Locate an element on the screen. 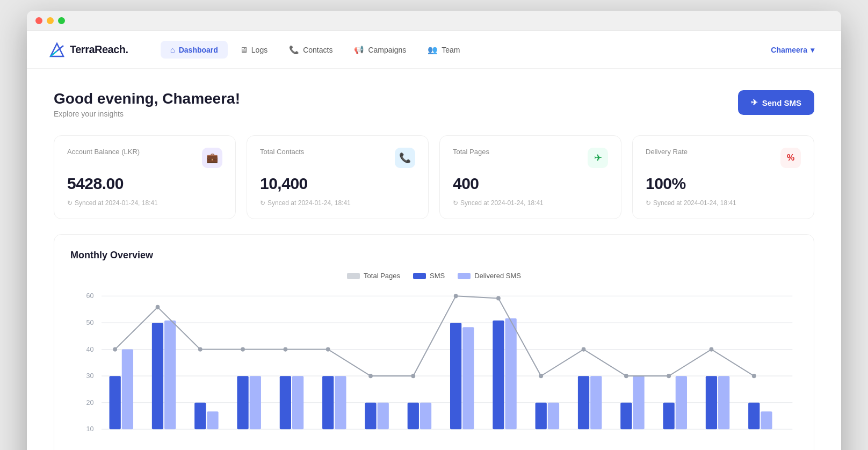 This screenshot has height=450, width=868. send-sms-label: Send SMS is located at coordinates (782, 103).